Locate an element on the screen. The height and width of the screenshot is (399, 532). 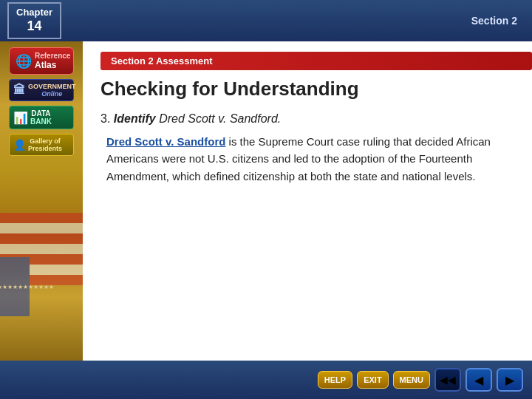
dred-scott: Dred Scott is located at coordinates (134, 142).